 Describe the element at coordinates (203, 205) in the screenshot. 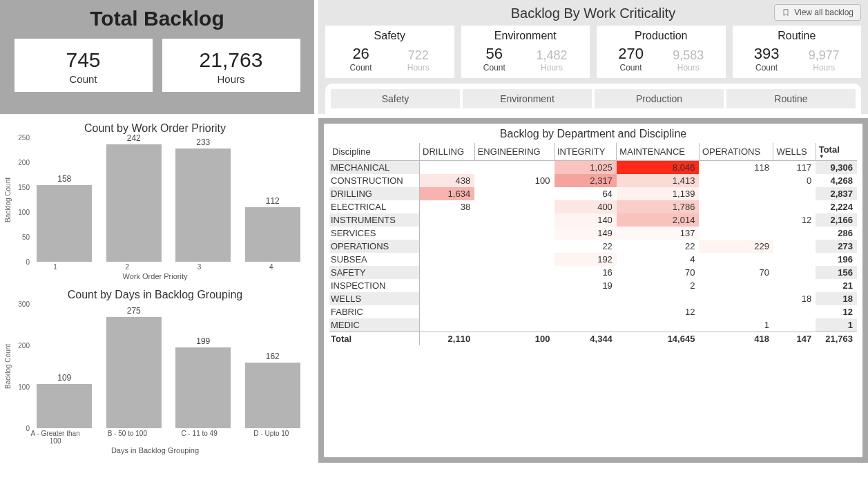

I see `bar: 233` at that location.